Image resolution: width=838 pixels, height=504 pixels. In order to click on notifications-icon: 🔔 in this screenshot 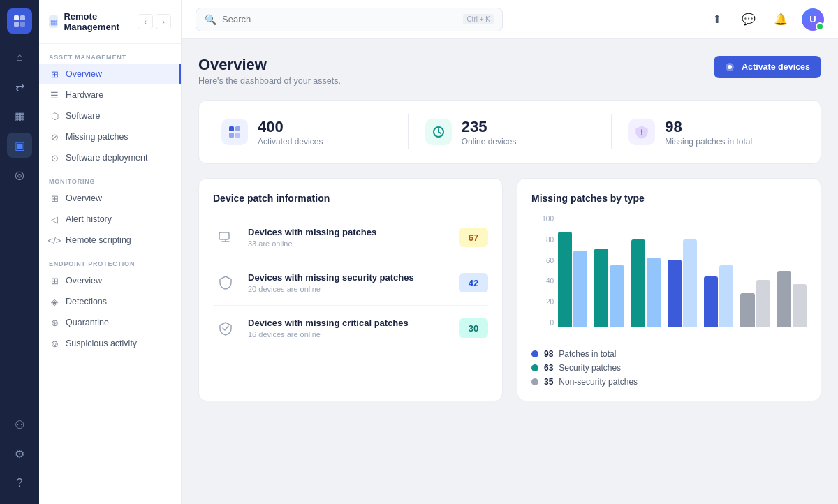, I will do `click(781, 20)`.